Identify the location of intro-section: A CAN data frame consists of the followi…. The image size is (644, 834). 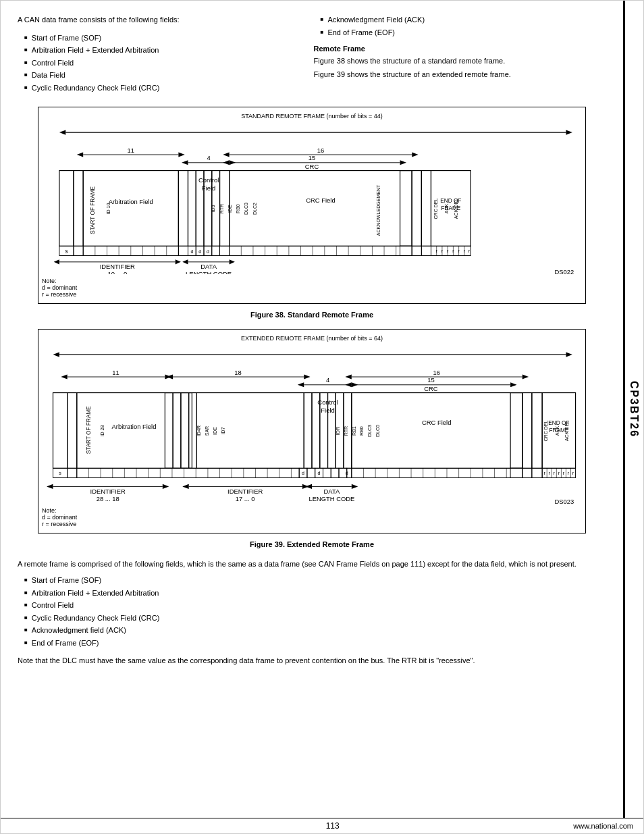
(312, 55).